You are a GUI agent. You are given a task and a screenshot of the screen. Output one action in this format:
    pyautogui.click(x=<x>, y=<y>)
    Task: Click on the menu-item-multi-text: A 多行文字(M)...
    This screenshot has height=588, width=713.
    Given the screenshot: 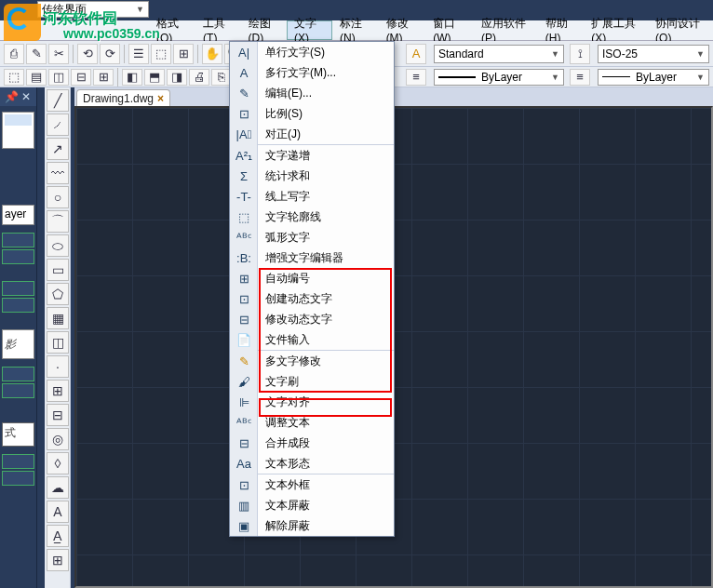 What is the action you would take?
    pyautogui.click(x=312, y=73)
    